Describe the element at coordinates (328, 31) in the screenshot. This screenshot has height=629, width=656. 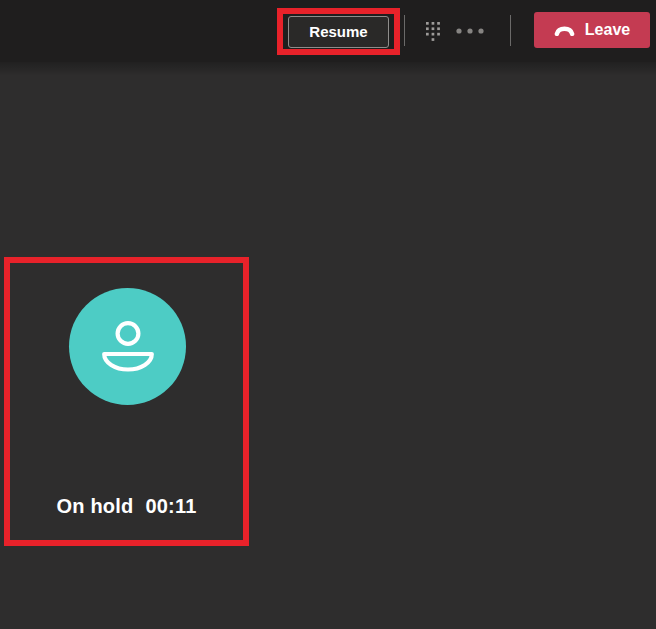
I see `call-controls-bar: Resume` at that location.